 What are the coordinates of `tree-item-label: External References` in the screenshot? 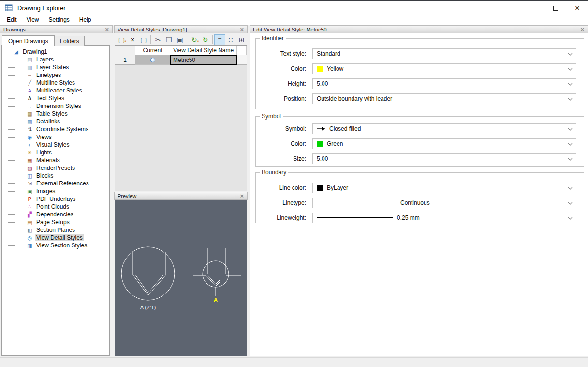 It's located at (63, 184).